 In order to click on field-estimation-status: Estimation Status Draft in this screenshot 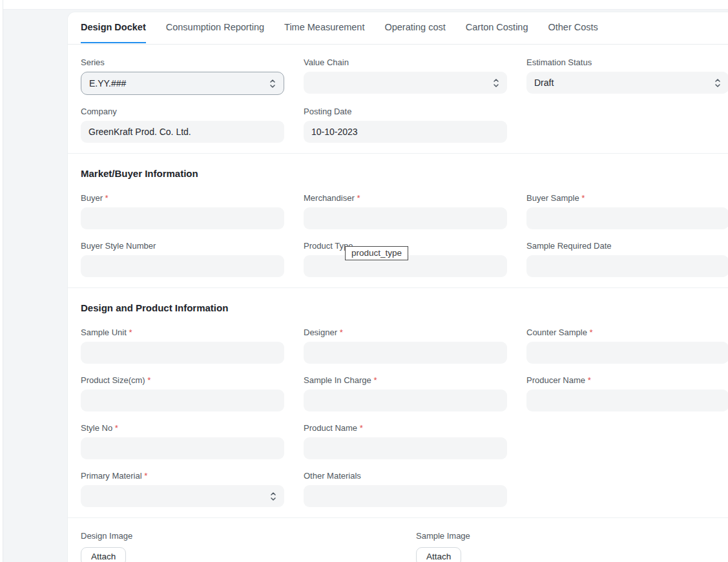, I will do `click(627, 76)`.